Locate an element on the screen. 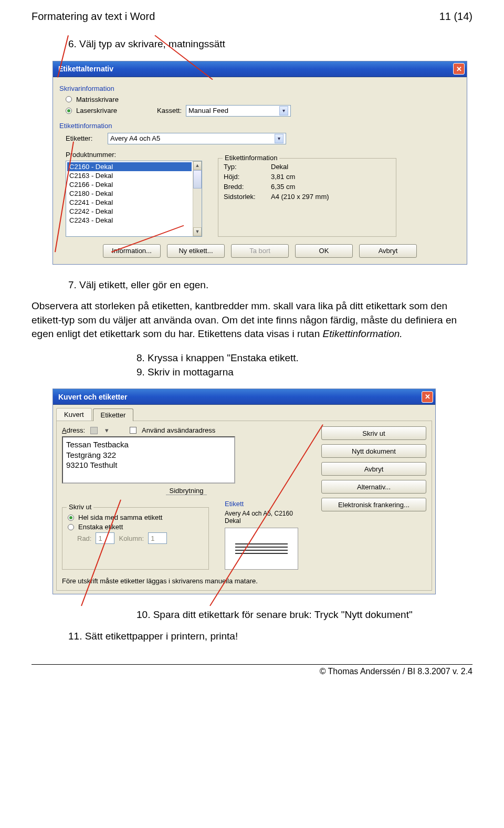 Image resolution: width=504 pixels, height=828 pixels. step-11: 11. Sätt etikettpapper i printern, print… is located at coordinates (270, 636).